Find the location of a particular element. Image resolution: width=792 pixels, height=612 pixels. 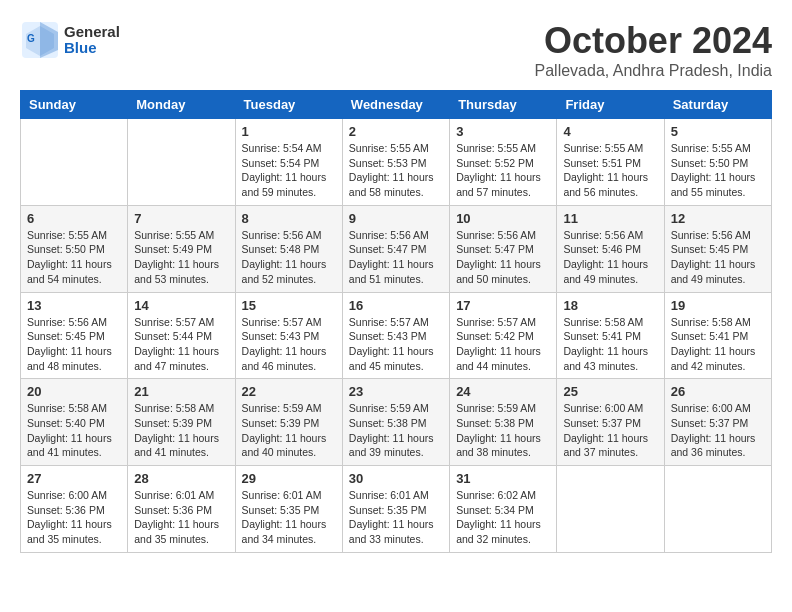

day-number: 22 is located at coordinates (289, 392).